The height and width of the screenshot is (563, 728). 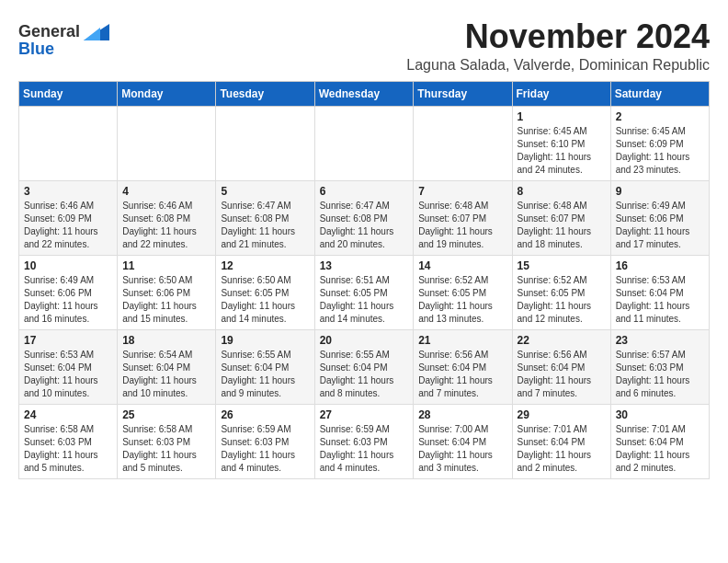 What do you see at coordinates (37, 50) in the screenshot?
I see `logo-blue-text: Blue` at bounding box center [37, 50].